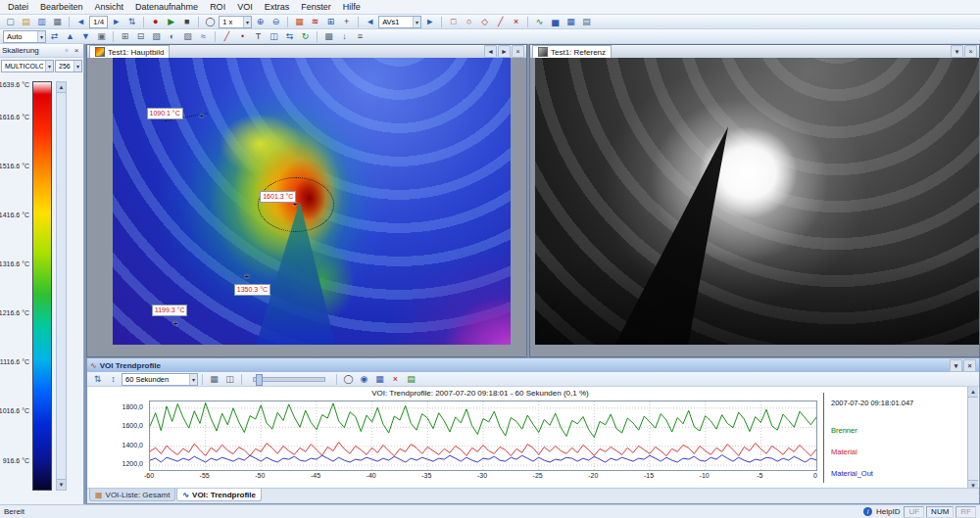 The width and height of the screenshot is (980, 518). What do you see at coordinates (453, 22) in the screenshot?
I see `roi-rect-button: □` at bounding box center [453, 22].